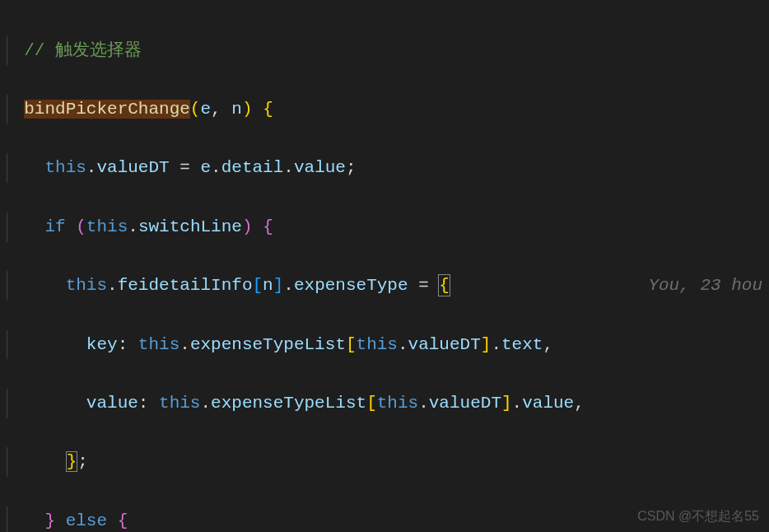 This screenshot has height=532, width=769. What do you see at coordinates (82, 51) in the screenshot?
I see `comment: // 触发选择器` at bounding box center [82, 51].